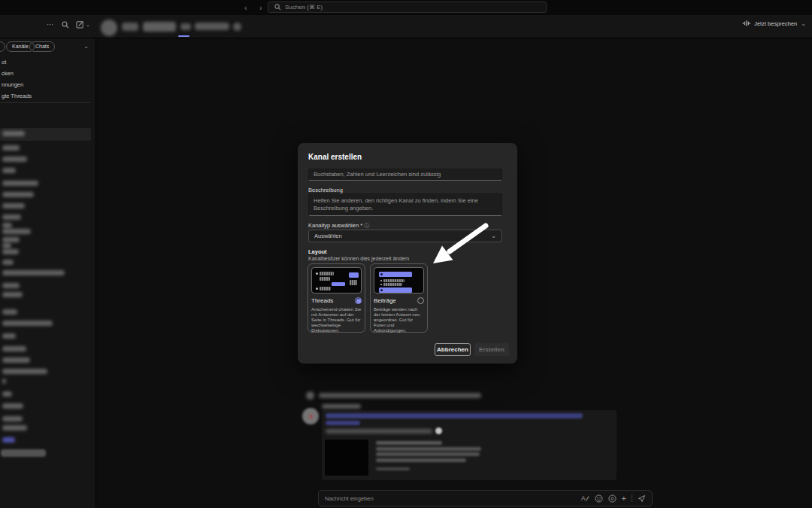 Image resolution: width=812 pixels, height=508 pixels. What do you see at coordinates (335, 157) in the screenshot?
I see `dialog-title: Kanal erstellen` at bounding box center [335, 157].